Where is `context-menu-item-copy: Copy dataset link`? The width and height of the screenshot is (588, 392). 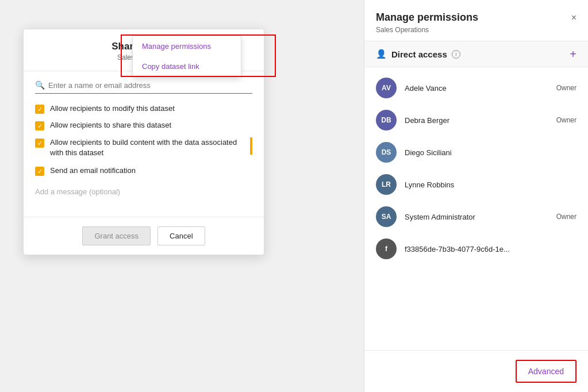
context-menu-item-copy: Copy dataset link is located at coordinates (187, 67).